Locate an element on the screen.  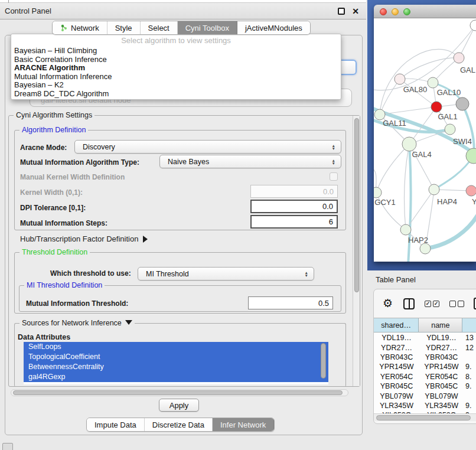
table-rows: YDL19…YDL19…13 YDR27…YDR27…12 YBR043CYBR… is located at coordinates (425, 373).